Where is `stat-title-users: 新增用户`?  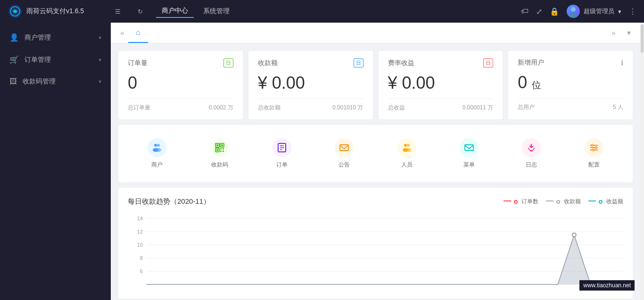
stat-title-users: 新增用户 is located at coordinates (531, 63).